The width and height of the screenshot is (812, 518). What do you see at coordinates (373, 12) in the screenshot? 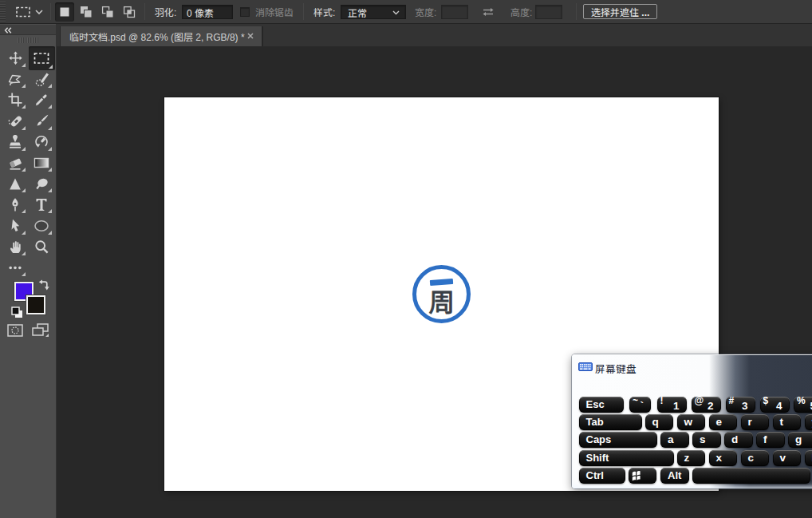
I see `style-dropdown: 正常` at bounding box center [373, 12].